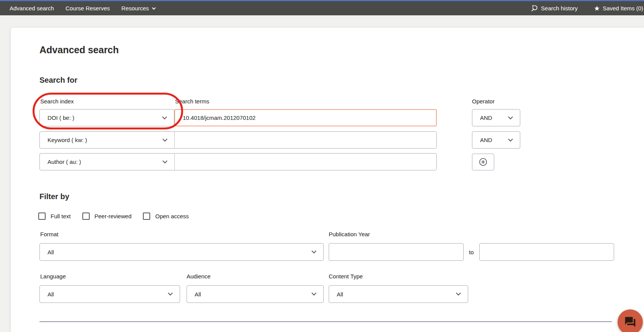  Describe the element at coordinates (496, 140) in the screenshot. I see `operator-select-row2: AND` at that location.